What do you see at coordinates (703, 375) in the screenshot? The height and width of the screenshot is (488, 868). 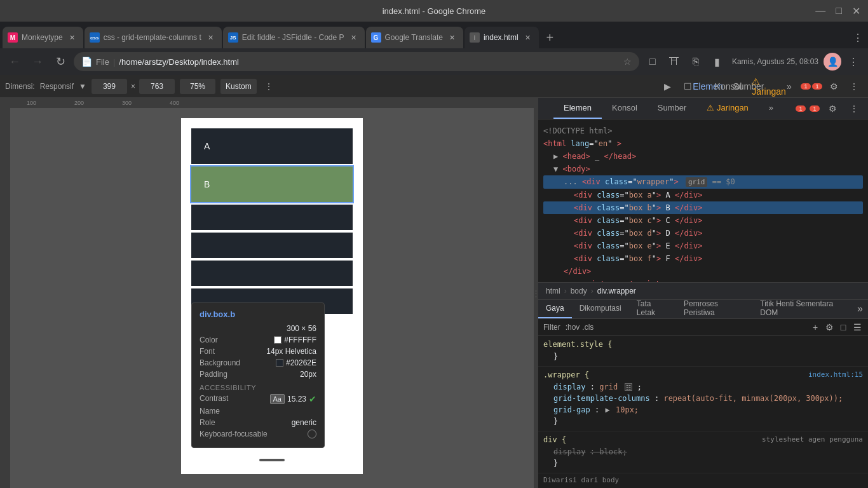 I see `wrapper-selector: .wrapper { index.html:15` at bounding box center [703, 375].